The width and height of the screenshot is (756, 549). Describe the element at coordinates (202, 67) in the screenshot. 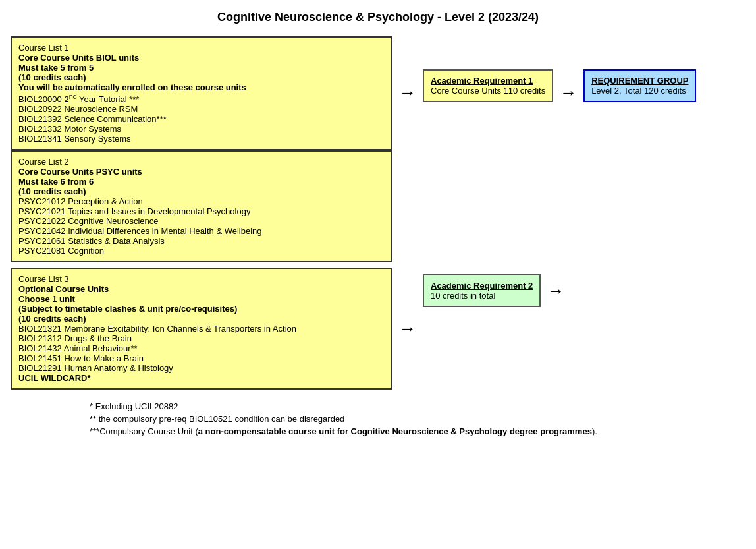

I see `course-list-1-rule: Must take 5 from 5` at that location.